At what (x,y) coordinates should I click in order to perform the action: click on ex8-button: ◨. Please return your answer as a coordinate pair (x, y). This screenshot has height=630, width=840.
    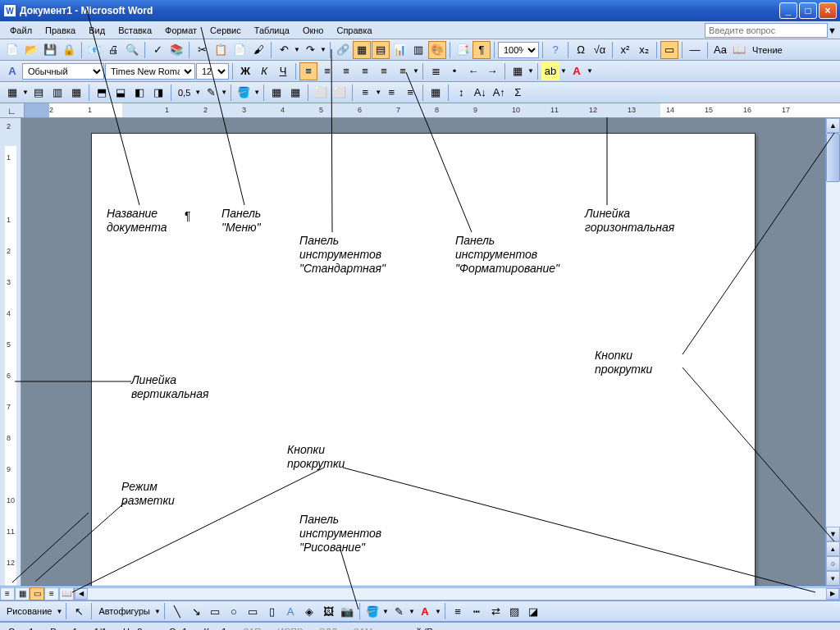
    Looking at the image, I should click on (158, 93).